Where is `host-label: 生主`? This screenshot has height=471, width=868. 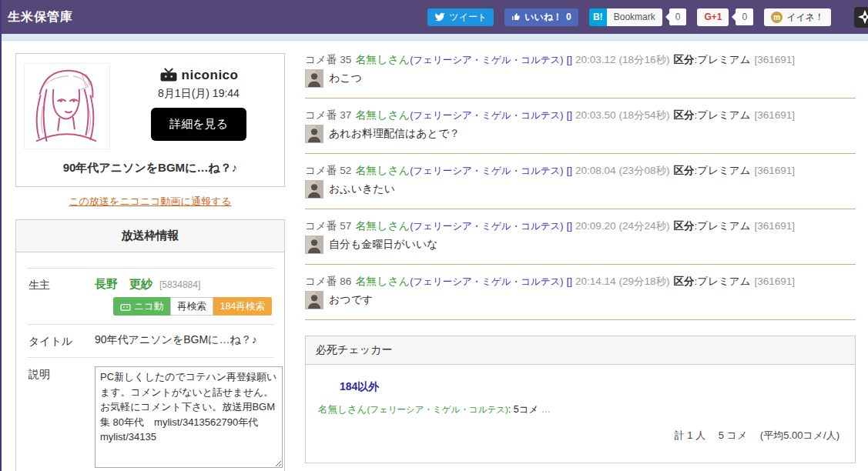
host-label: 生主 is located at coordinates (62, 296).